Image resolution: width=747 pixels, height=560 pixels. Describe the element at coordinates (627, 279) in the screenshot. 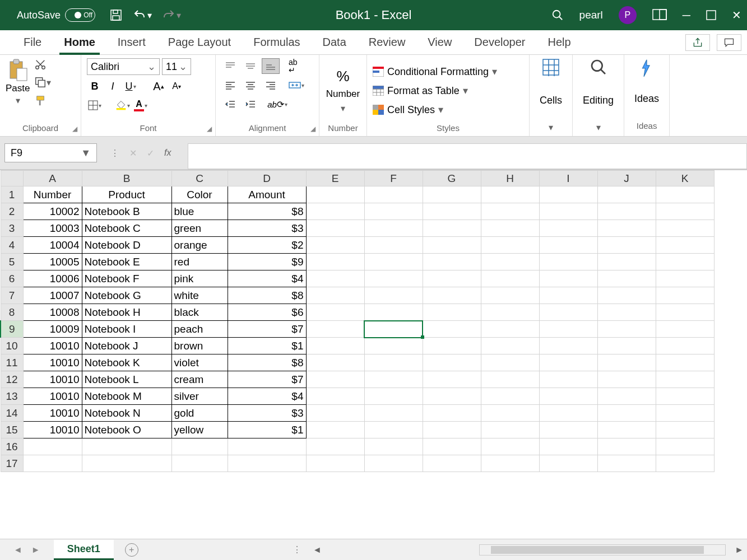

I see `cell-J6` at that location.